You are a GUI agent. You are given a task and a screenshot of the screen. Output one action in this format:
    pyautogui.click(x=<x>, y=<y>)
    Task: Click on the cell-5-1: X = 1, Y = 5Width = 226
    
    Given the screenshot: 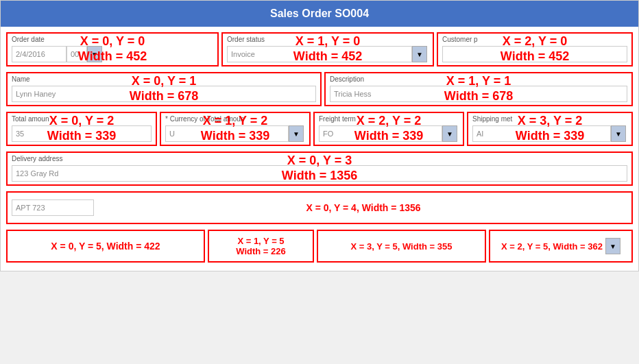 What is the action you would take?
    pyautogui.click(x=261, y=246)
    